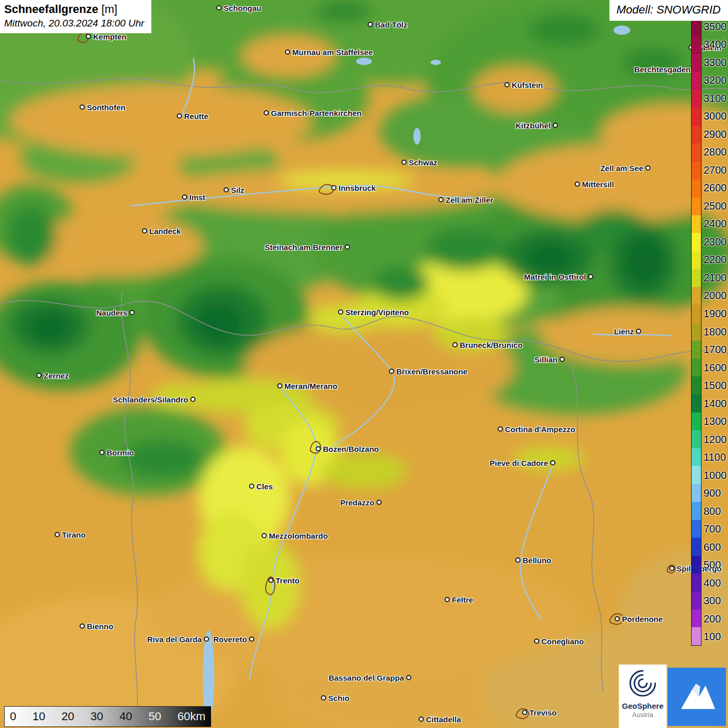 This screenshot has height=728, width=728. What do you see at coordinates (121, 452) in the screenshot?
I see `city-label: Bormio` at bounding box center [121, 452].